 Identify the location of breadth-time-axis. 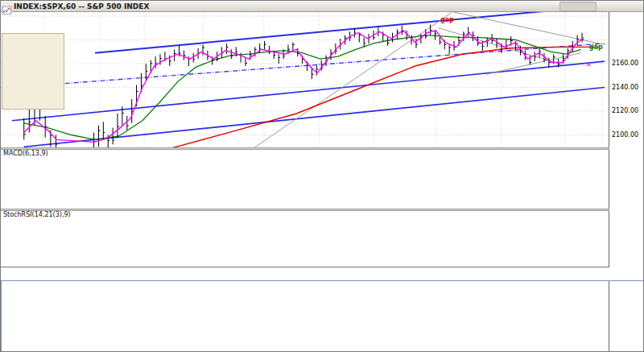
(305, 348).